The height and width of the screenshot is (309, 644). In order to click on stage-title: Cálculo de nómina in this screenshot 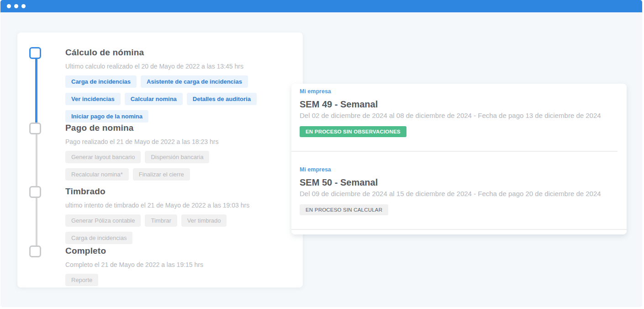, I will do `click(176, 53)`.